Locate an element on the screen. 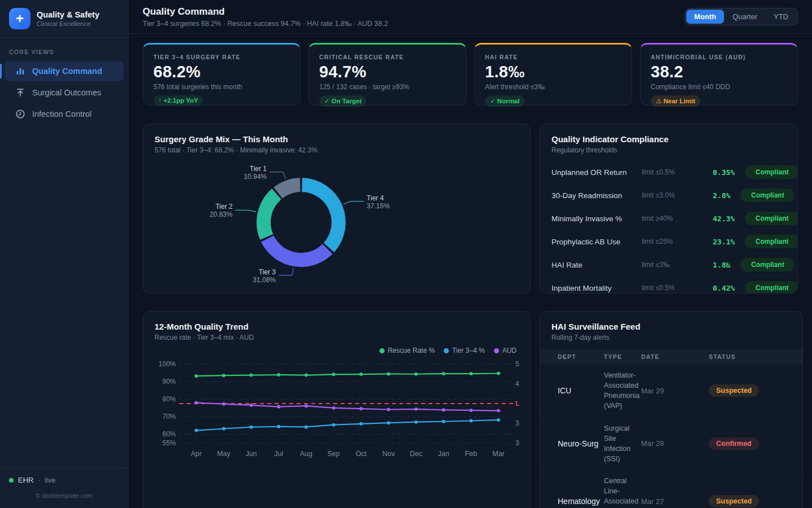 The height and width of the screenshot is (508, 812). kpi-card-hai-rate: HAI RATE 1.8‰ Alert threshold ≤3‰ ✓ Norm… is located at coordinates (553, 75).